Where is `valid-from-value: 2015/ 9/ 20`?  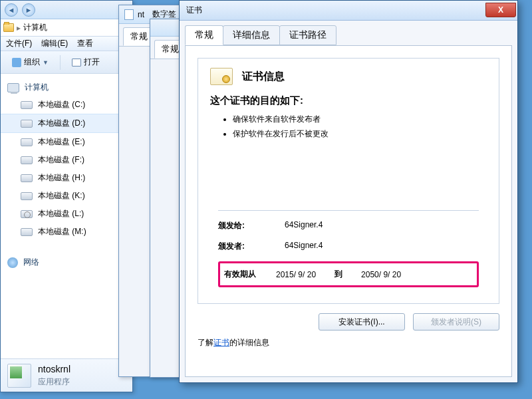 valid-from-value: 2015/ 9/ 20 is located at coordinates (296, 275).